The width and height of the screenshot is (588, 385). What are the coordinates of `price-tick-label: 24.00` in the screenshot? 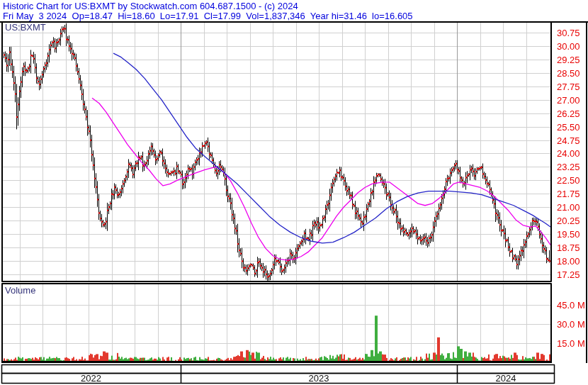 It's located at (568, 153).